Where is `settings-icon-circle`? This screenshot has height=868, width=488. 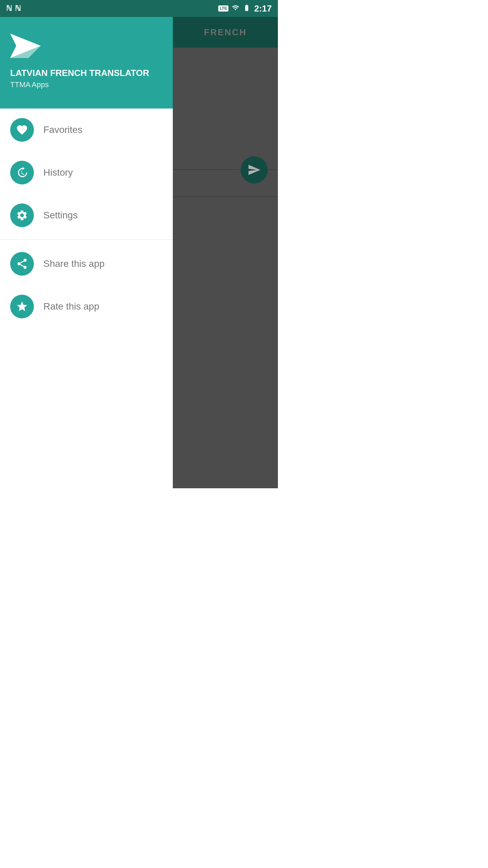
settings-icon-circle is located at coordinates (22, 215).